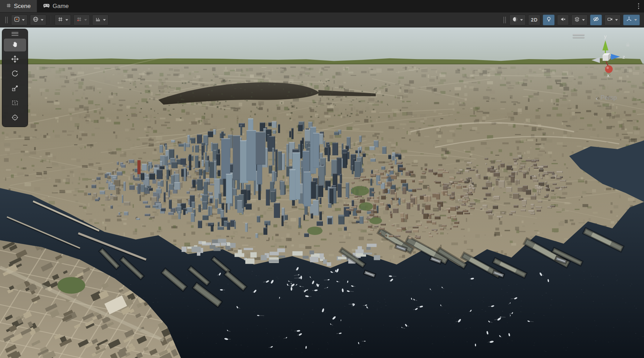 Image resolution: width=644 pixels, height=358 pixels. I want to click on move-tool-icon, so click(15, 60).